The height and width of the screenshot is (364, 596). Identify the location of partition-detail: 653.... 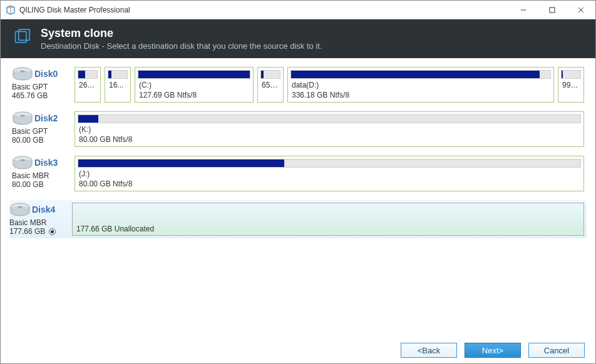
(270, 86).